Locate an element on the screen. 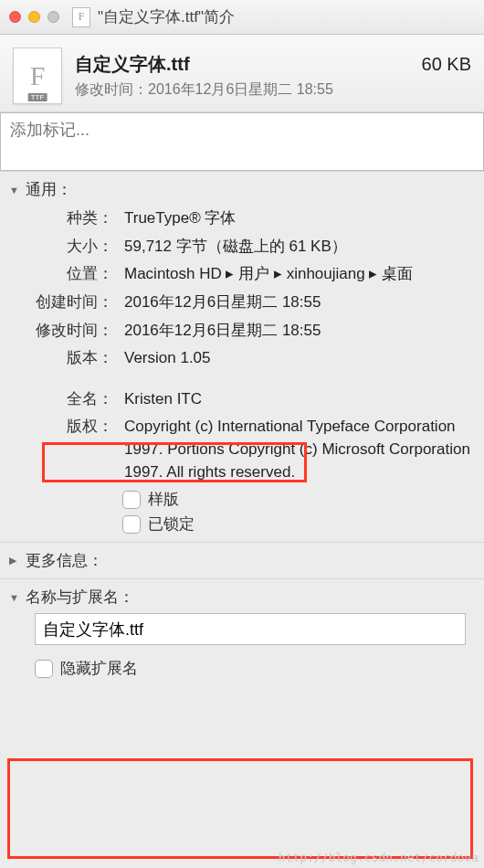  close-icon is located at coordinates (15, 16).